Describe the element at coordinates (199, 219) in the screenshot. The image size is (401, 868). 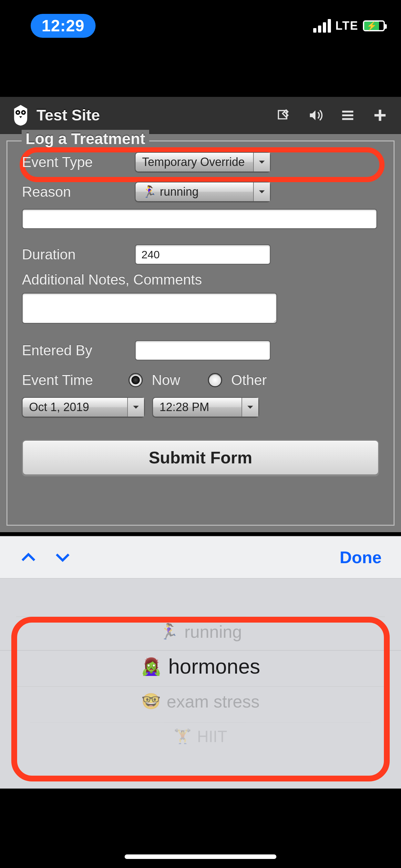
I see `reason-text-input` at that location.